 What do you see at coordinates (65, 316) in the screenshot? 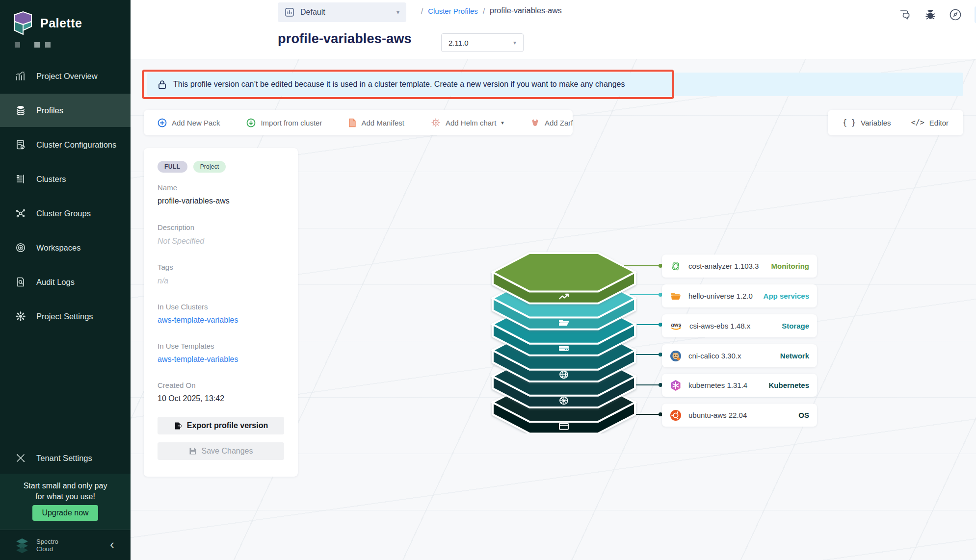
I see `sidebar-item-project-settings: Project Settings` at bounding box center [65, 316].